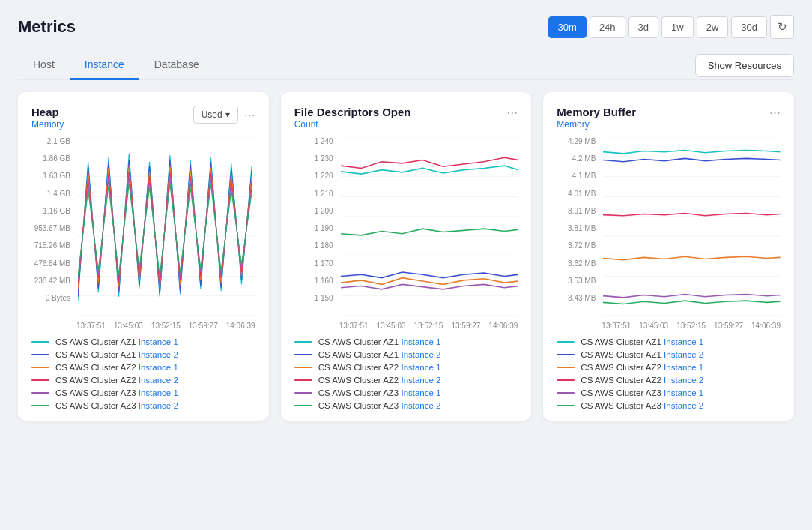  What do you see at coordinates (216, 115) in the screenshot?
I see `used-dropdown: Used ▾` at bounding box center [216, 115].